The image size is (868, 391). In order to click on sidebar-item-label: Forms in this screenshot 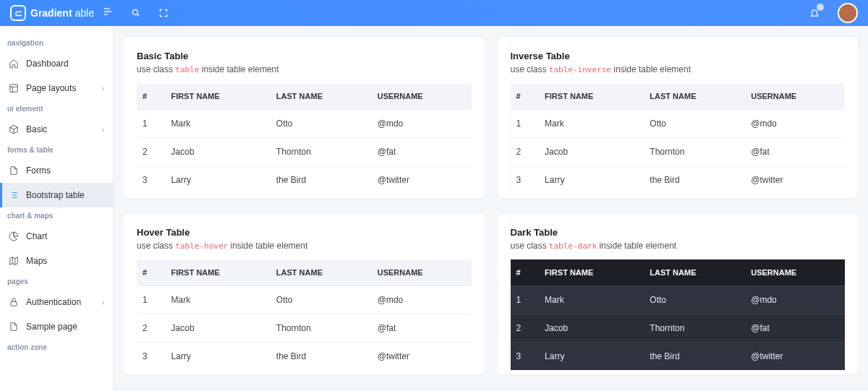, I will do `click(38, 171)`.